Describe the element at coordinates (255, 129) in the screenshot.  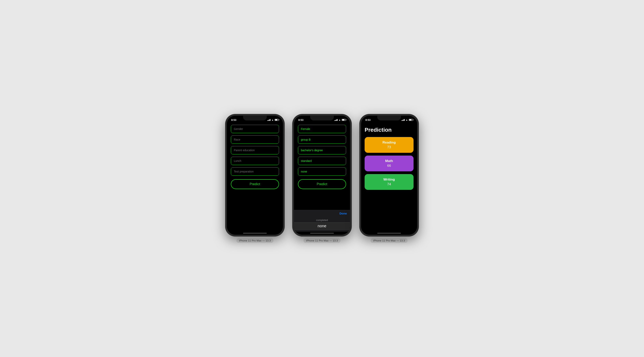
I see `gender-input` at that location.